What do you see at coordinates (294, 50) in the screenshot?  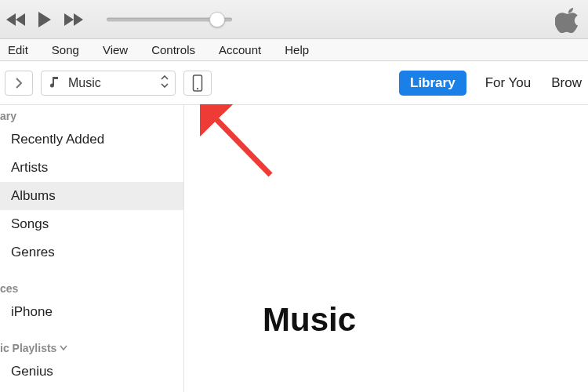 I see `menu-bar: Edit Song View Controls Account Help` at bounding box center [294, 50].